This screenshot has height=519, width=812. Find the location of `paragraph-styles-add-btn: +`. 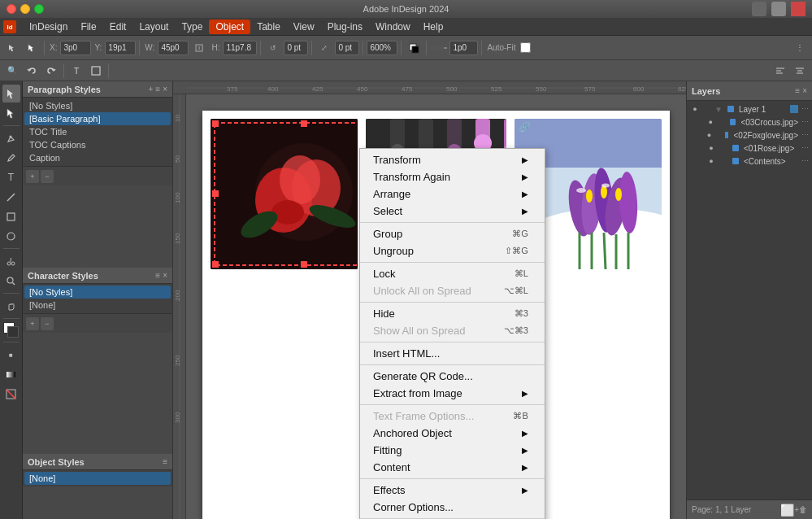

paragraph-styles-add-btn: + is located at coordinates (150, 89).